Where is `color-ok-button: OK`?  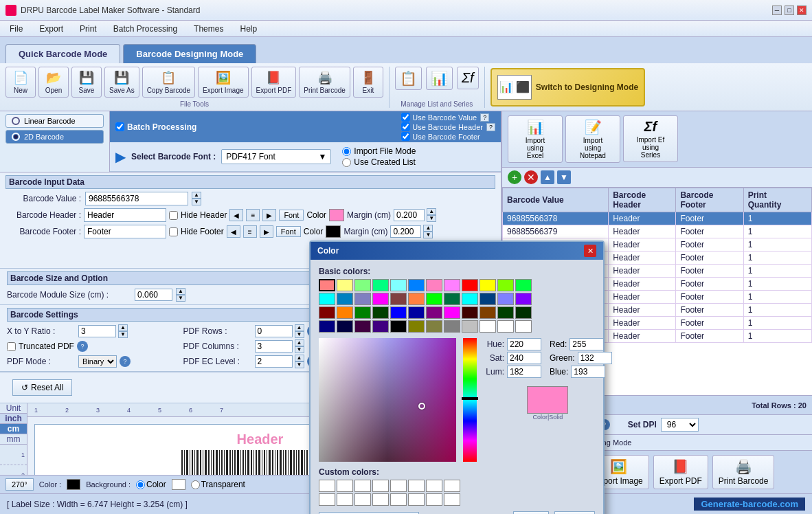
color-ok-button: OK is located at coordinates (531, 513).